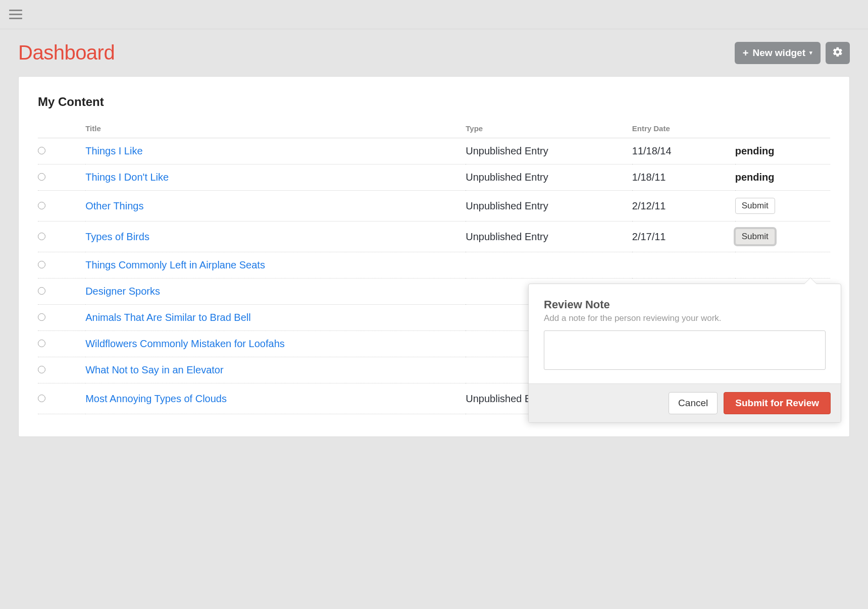 The height and width of the screenshot is (609, 868). What do you see at coordinates (684, 129) in the screenshot?
I see `col-header-date: Entry Date` at bounding box center [684, 129].